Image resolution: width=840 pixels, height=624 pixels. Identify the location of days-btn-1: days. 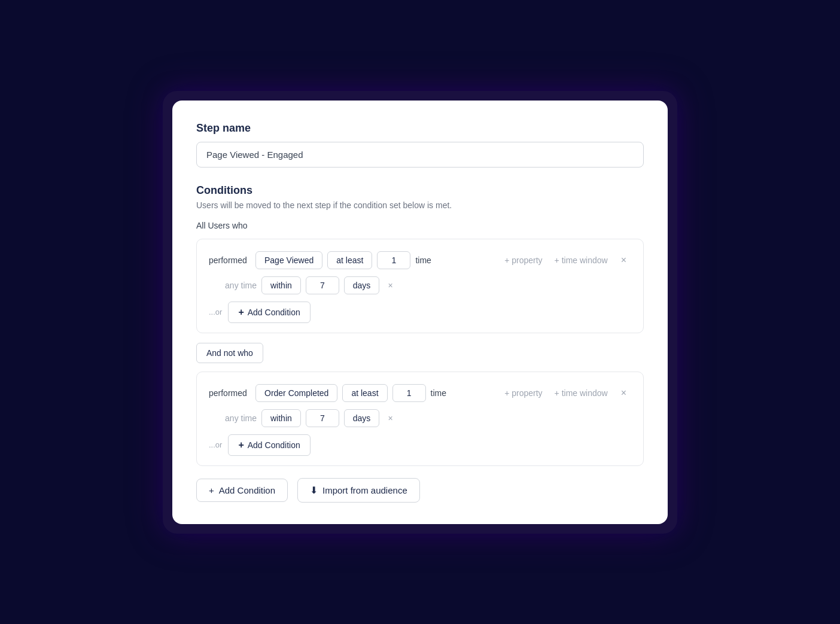
(362, 285).